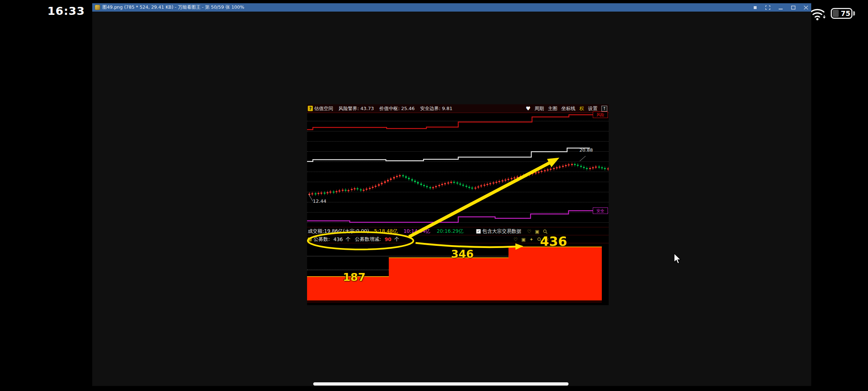  Describe the element at coordinates (780, 8) in the screenshot. I see `minimize-button` at that location.